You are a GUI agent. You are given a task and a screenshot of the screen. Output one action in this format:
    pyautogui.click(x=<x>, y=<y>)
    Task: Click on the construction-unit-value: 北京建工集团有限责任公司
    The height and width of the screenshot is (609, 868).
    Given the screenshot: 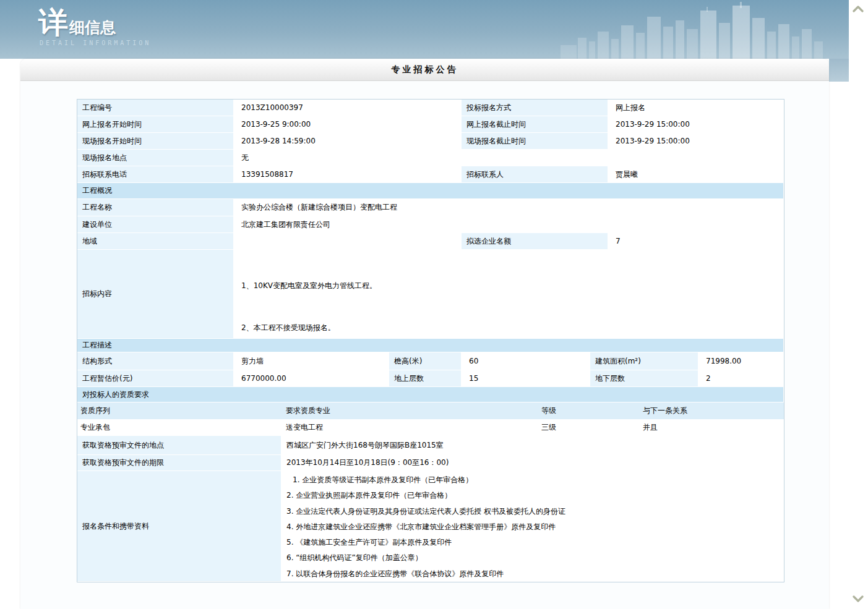 What is the action you would take?
    pyautogui.click(x=509, y=225)
    